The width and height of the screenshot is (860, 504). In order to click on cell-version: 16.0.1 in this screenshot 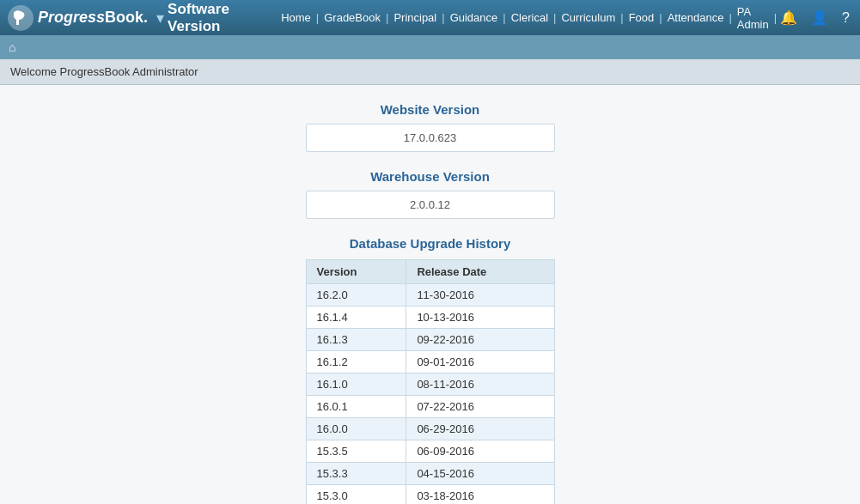, I will do `click(356, 407)`.